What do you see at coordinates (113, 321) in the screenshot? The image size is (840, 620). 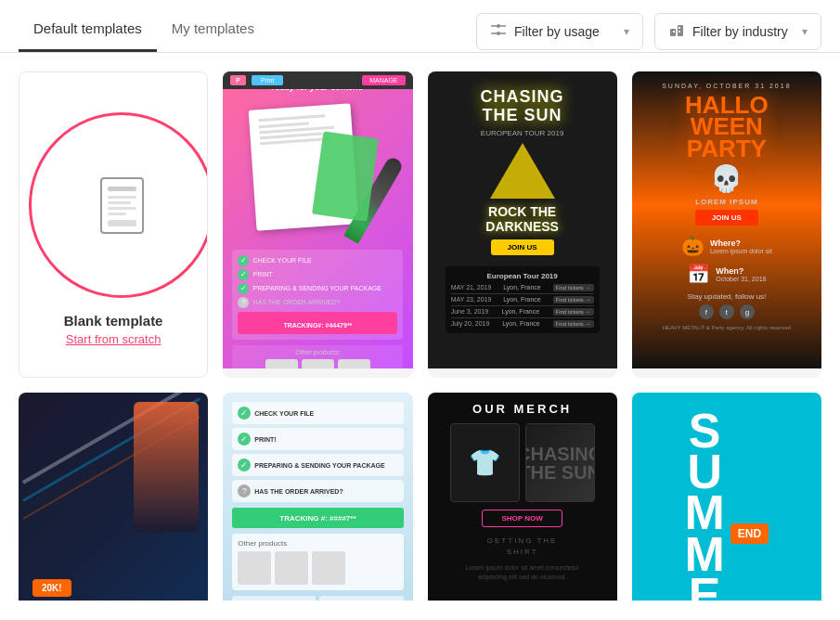 I see `blank-template-label: Blank template` at bounding box center [113, 321].